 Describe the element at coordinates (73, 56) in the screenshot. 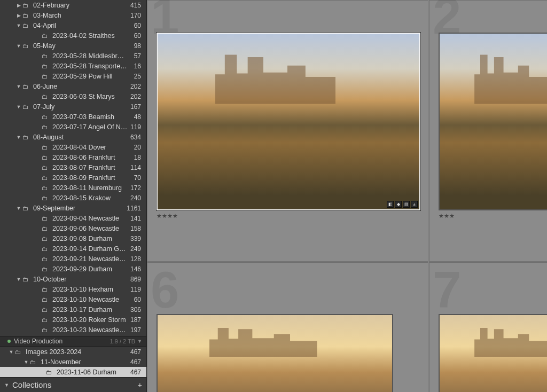

I see `folder-row: 🗀2023-05-28 Middlesbr…57` at that location.